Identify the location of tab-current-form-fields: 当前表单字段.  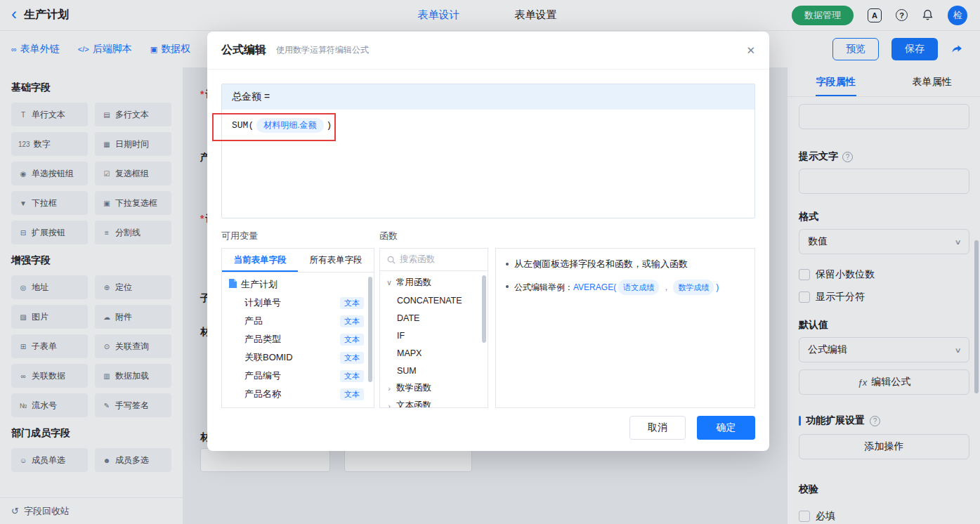
(260, 260).